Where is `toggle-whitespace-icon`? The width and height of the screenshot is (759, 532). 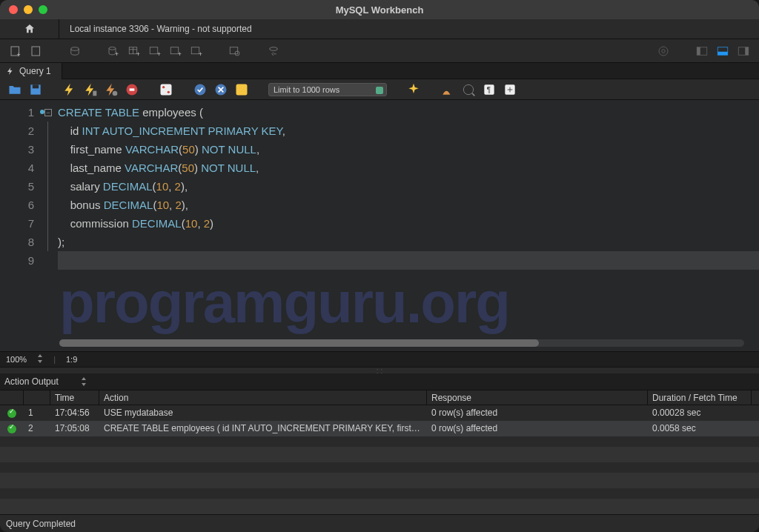
toggle-whitespace-icon is located at coordinates (166, 90).